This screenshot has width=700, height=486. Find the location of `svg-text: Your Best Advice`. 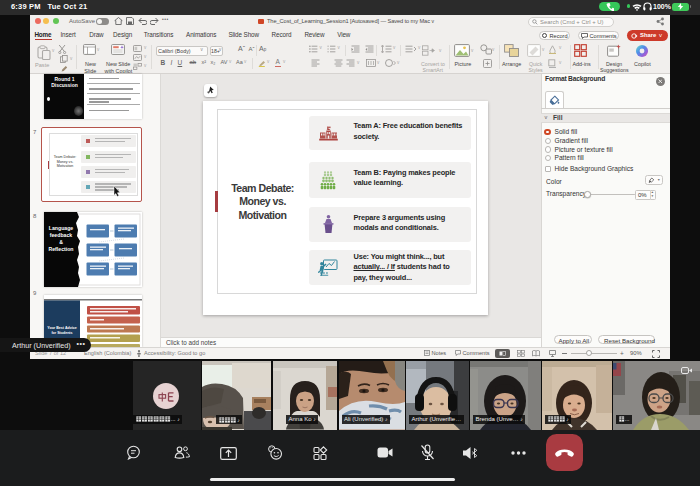

svg-text: Your Best Advice is located at coordinates (62, 328).